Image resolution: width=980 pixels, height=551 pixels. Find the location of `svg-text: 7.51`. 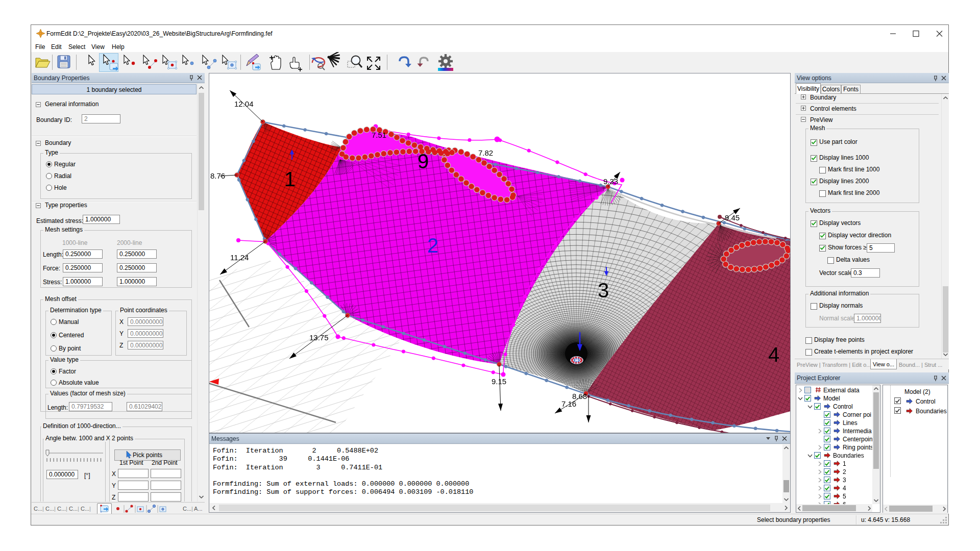

svg-text: 7.51 is located at coordinates (379, 135).